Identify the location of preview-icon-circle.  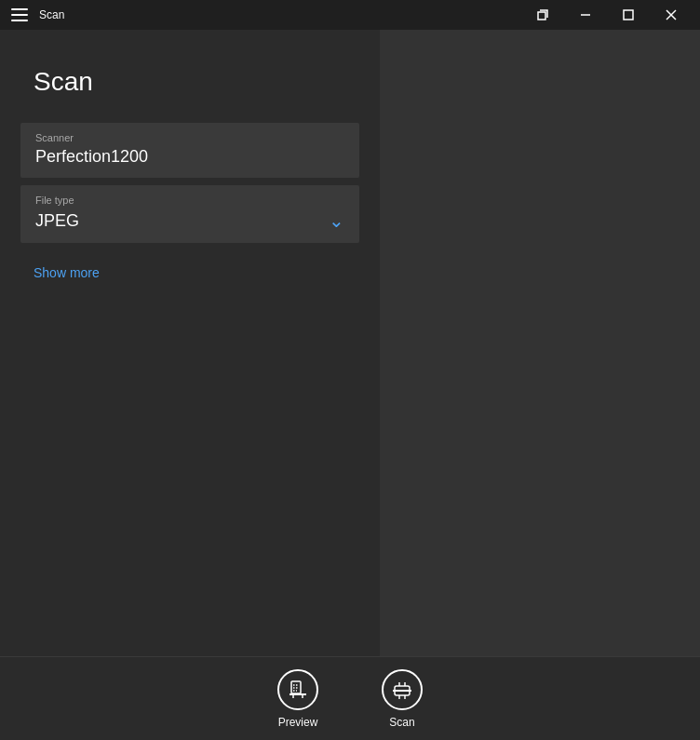
(298, 690).